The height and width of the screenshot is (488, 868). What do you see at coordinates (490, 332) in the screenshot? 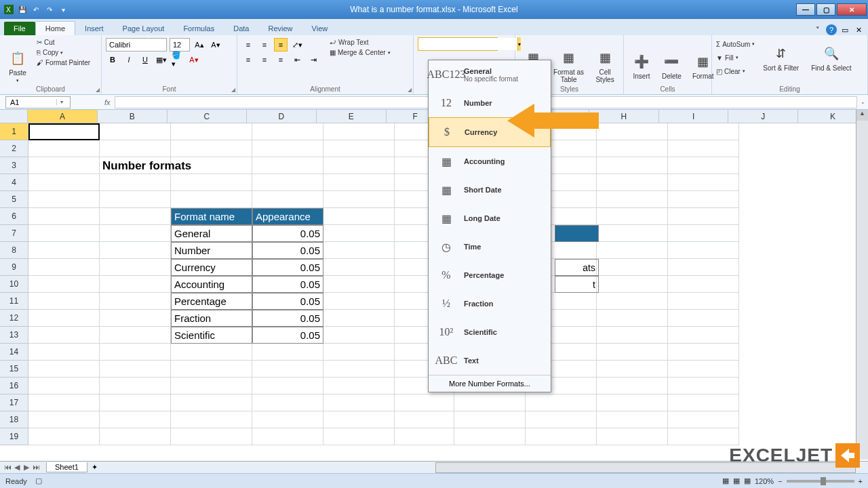
I see `numfmt-item-scientific: 10²Scientific` at bounding box center [490, 332].